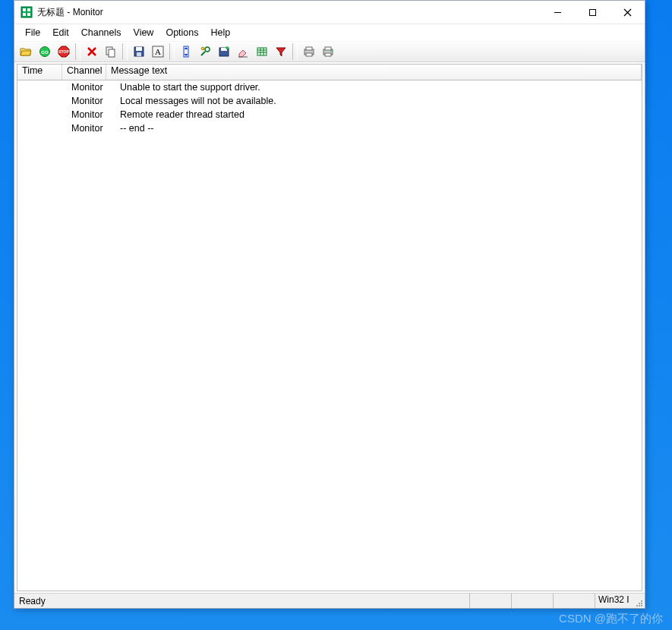  Describe the element at coordinates (33, 33) in the screenshot. I see `menu-file: File` at that location.